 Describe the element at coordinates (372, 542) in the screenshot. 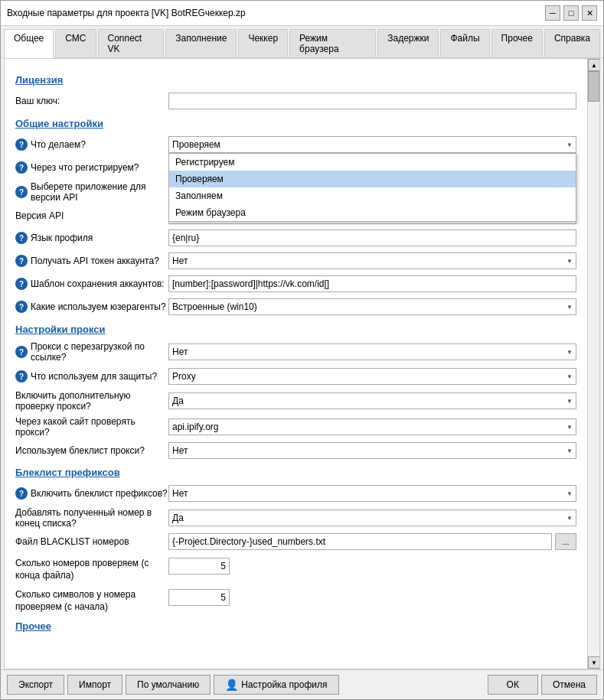

I see `blacklist-file-control: ...` at that location.